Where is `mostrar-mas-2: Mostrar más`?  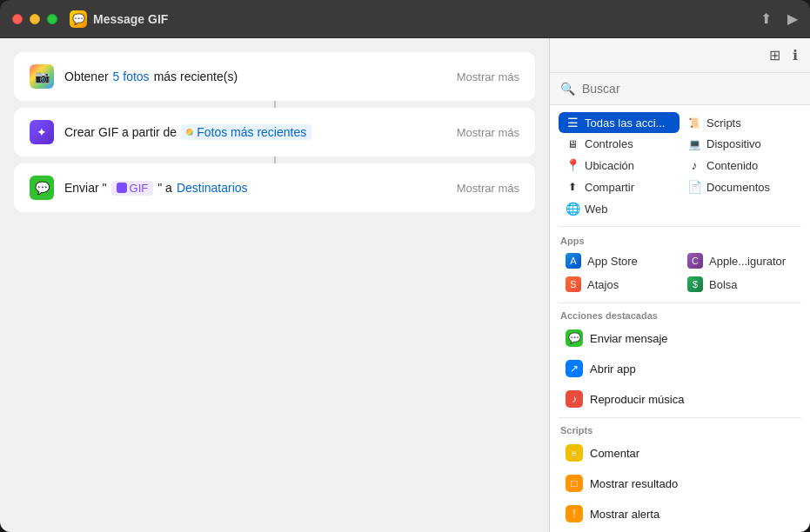 mostrar-mas-2: Mostrar más is located at coordinates (488, 132).